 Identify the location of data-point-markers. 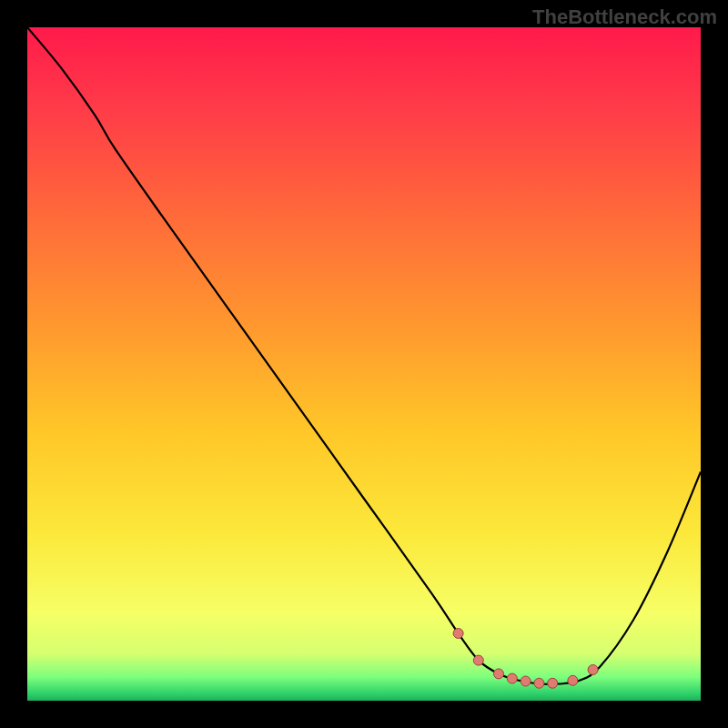
(526, 659).